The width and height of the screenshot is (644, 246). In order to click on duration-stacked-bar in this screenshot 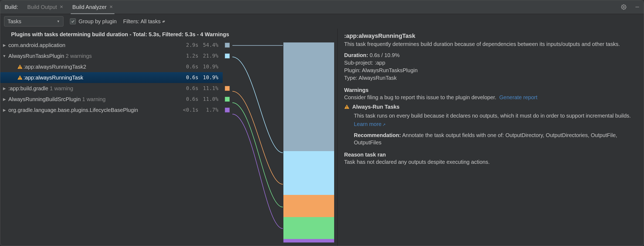, I will do `click(310, 143)`.